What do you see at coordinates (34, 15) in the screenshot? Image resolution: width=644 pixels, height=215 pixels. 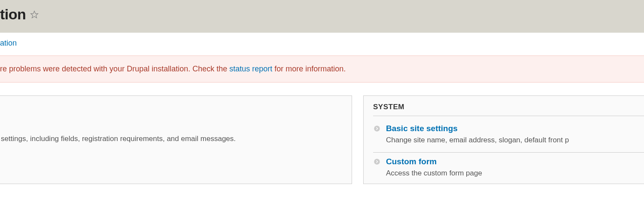 I see `star-icon` at bounding box center [34, 15].